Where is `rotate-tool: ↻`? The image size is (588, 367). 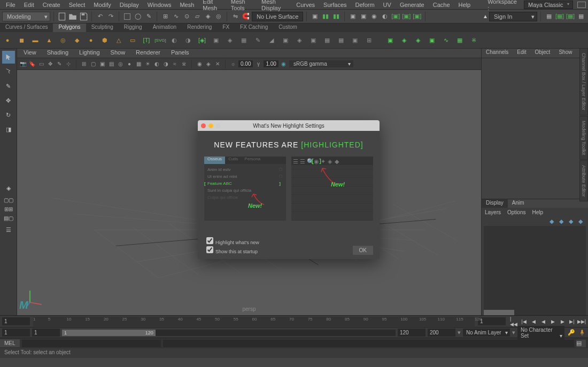 rotate-tool: ↻ is located at coordinates (9, 115).